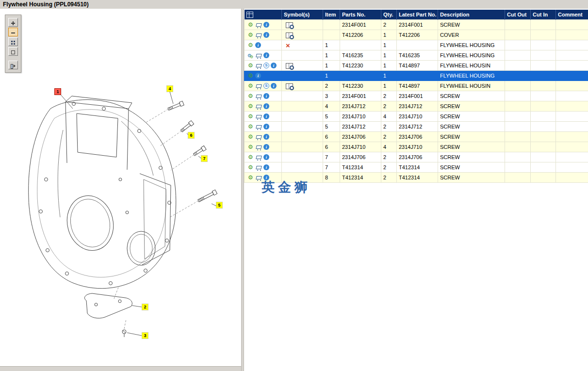  What do you see at coordinates (361, 76) in the screenshot?
I see `cell-parts-no` at bounding box center [361, 76].